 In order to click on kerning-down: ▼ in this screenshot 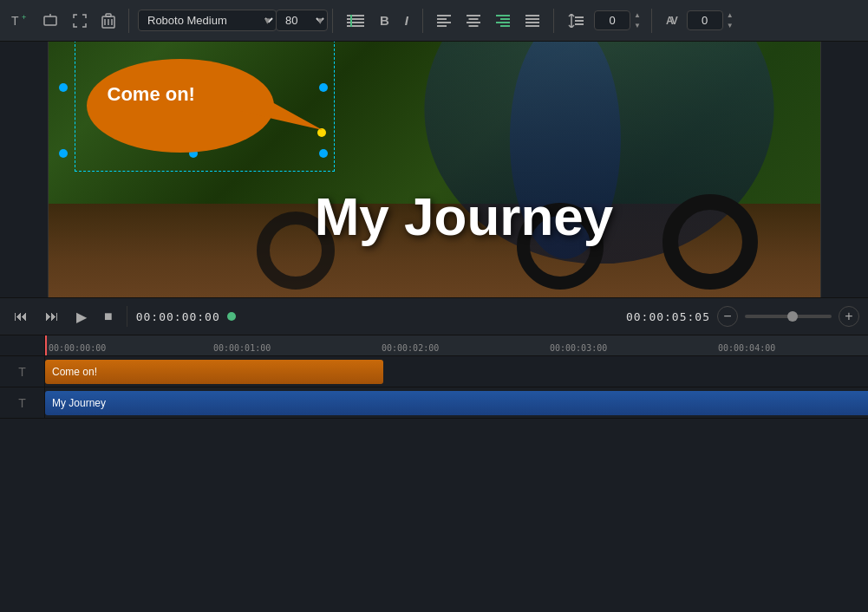, I will do `click(730, 26)`.